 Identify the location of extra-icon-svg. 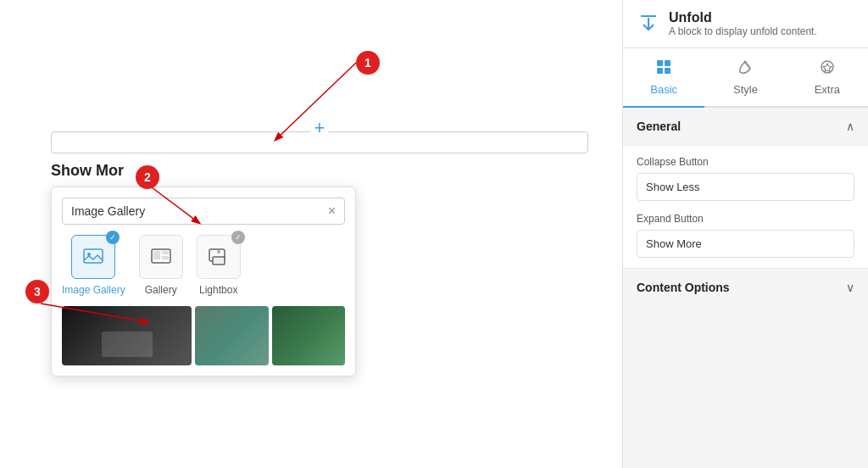
(827, 67).